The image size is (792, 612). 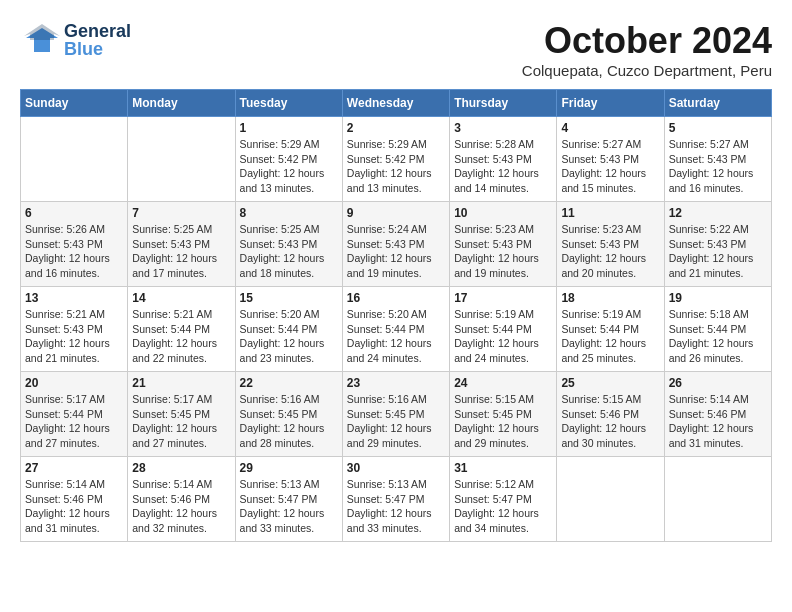 What do you see at coordinates (98, 49) in the screenshot?
I see `logo-blue-text: Blue` at bounding box center [98, 49].